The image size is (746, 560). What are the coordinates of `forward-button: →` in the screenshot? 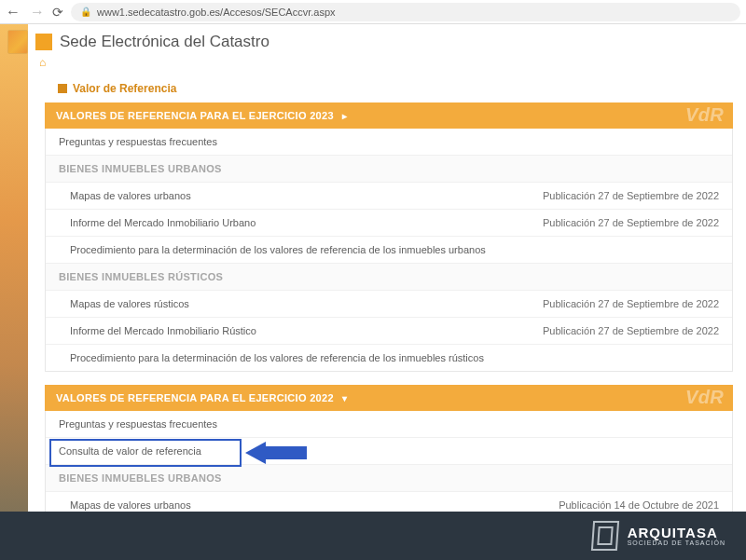 It's located at (37, 12).